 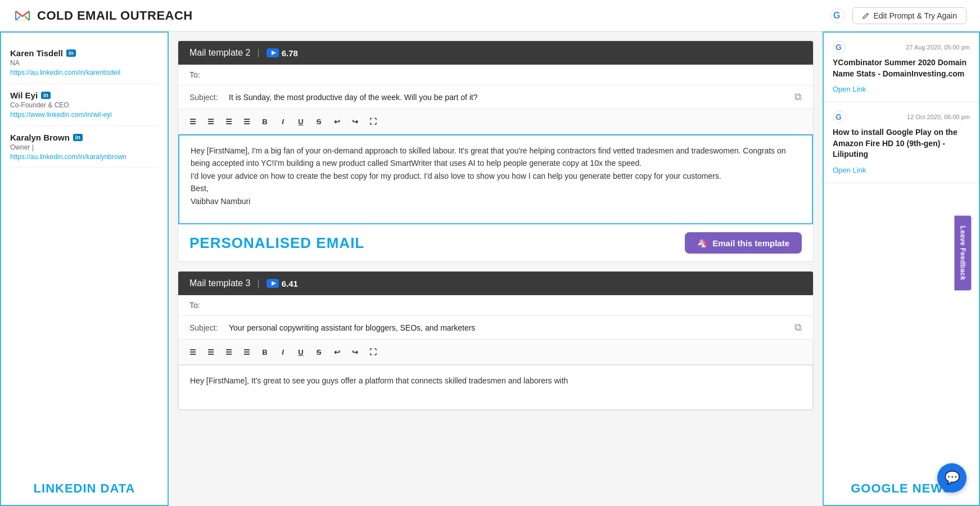 I want to click on edit-prompt-button: Edit Prompt & Try Again, so click(x=910, y=16).